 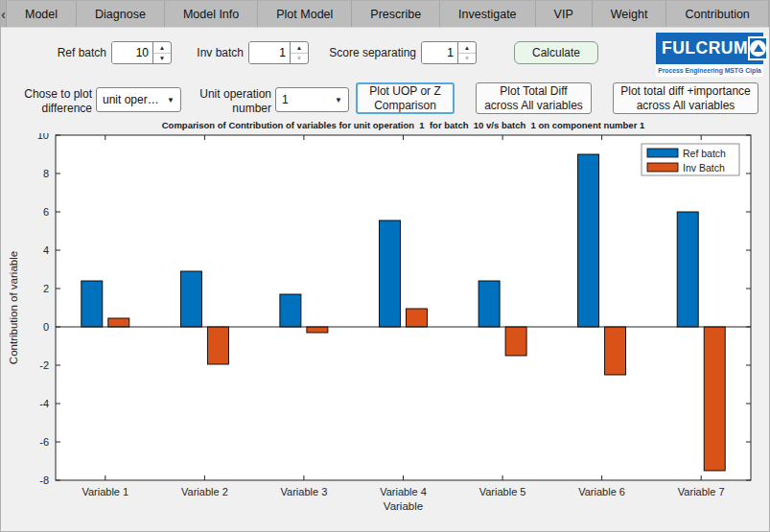 What do you see at coordinates (46, 289) in the screenshot?
I see `svg-text: 2` at bounding box center [46, 289].